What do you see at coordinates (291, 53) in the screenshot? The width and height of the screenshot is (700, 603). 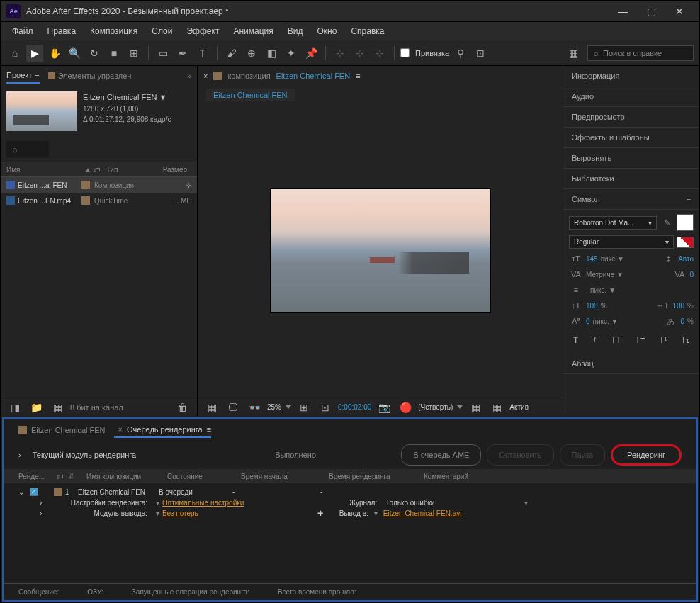 I see `roto-tool: ✦` at bounding box center [291, 53].